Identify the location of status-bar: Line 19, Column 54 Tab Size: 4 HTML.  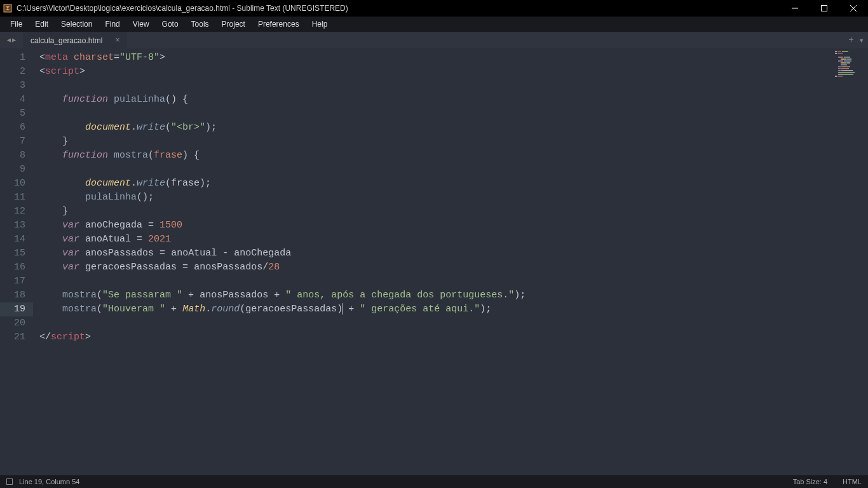
(434, 482).